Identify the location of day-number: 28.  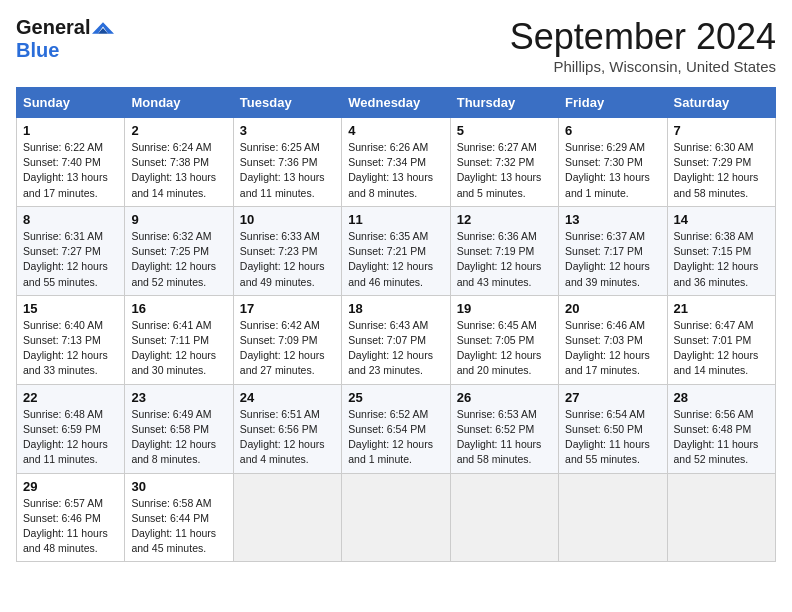
(722, 398).